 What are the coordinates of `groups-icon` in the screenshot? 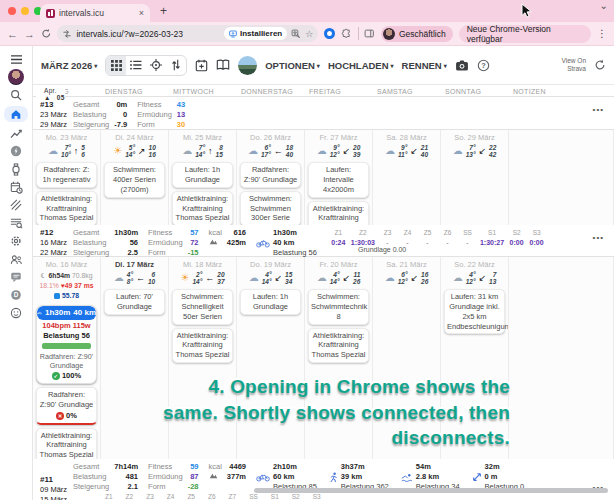 It's located at (16, 259).